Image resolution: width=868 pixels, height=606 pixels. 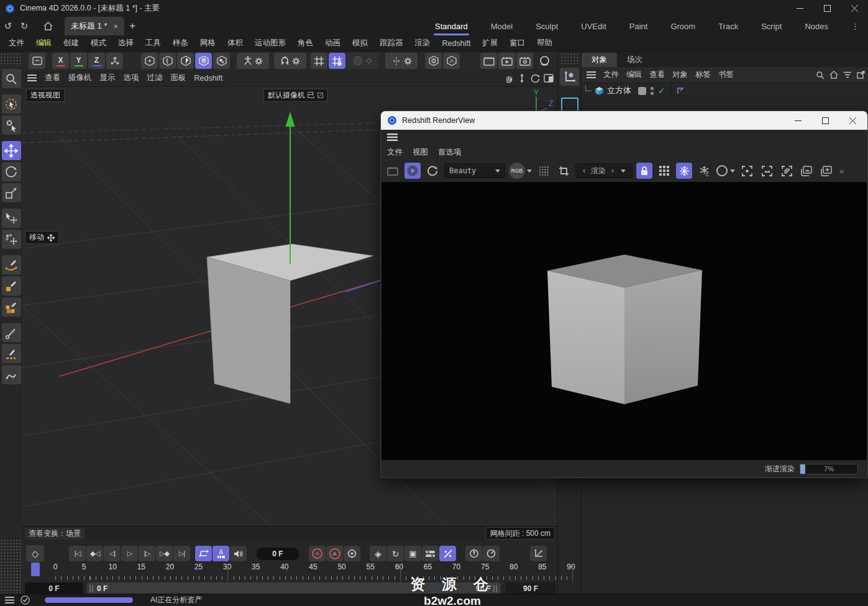 What do you see at coordinates (524, 61) in the screenshot?
I see `render-settings-icon` at bounding box center [524, 61].